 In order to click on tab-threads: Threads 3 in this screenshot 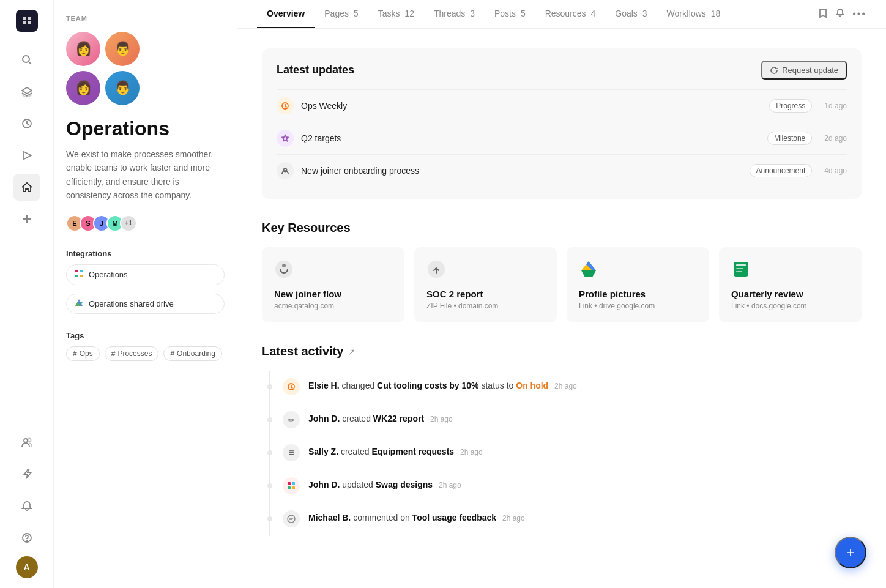, I will do `click(454, 14)`.